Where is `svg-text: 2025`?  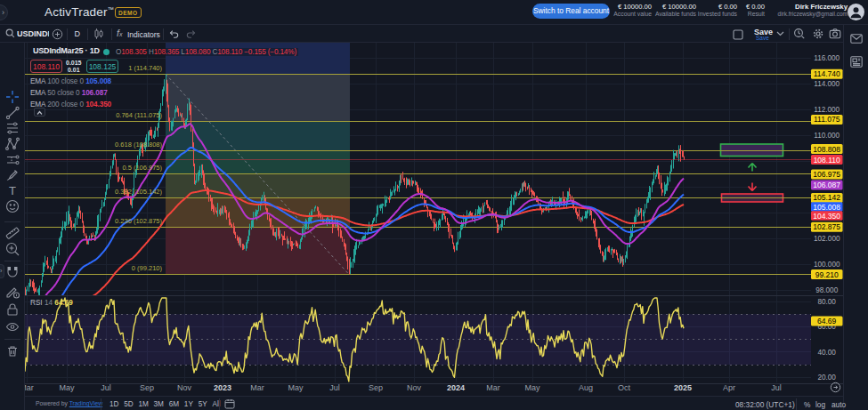 svg-text: 2025 is located at coordinates (683, 388).